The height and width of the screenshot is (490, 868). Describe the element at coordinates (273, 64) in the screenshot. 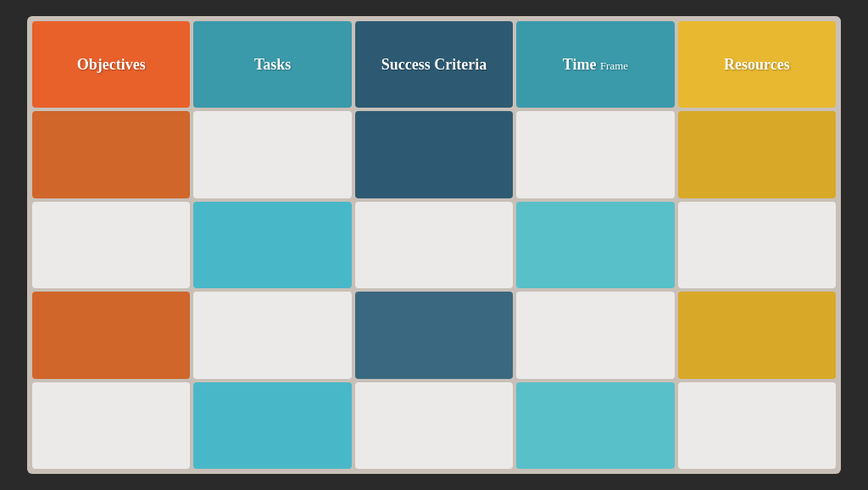

I see `tasks-label: Tasks` at that location.